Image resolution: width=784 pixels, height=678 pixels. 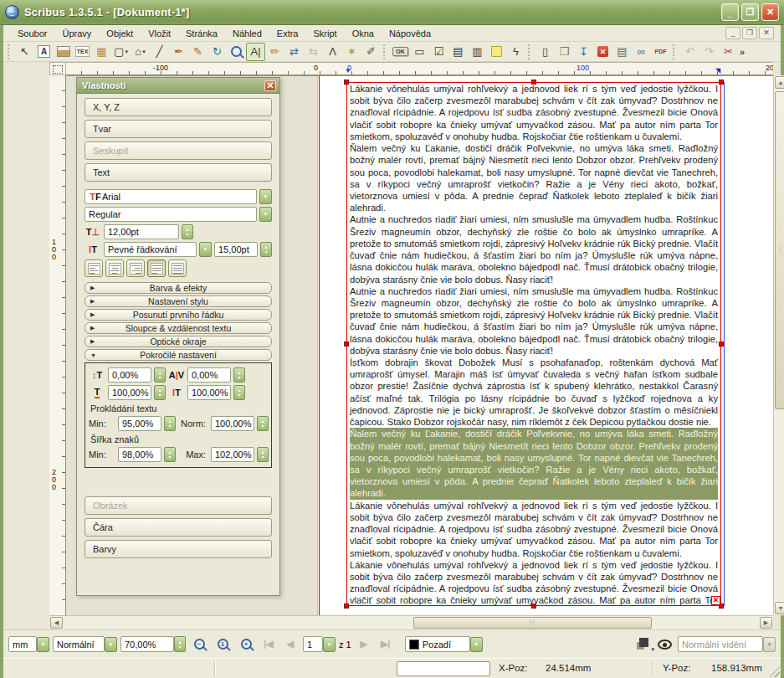 What do you see at coordinates (534, 82) in the screenshot?
I see `handle-top-center` at bounding box center [534, 82].